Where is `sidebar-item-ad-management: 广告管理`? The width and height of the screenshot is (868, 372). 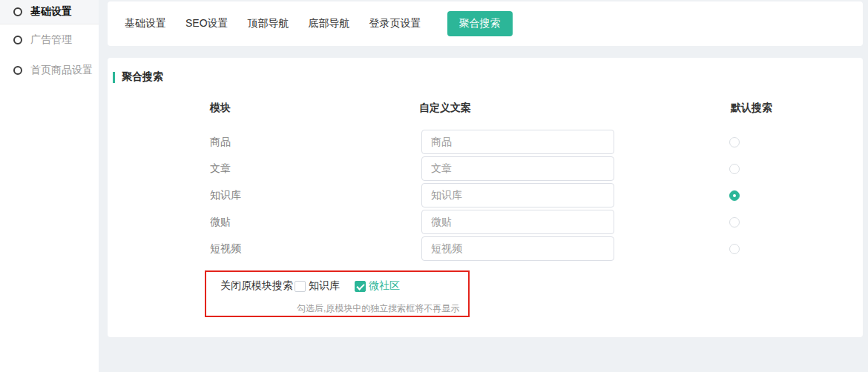 sidebar-item-ad-management: 广告管理 is located at coordinates (49, 40).